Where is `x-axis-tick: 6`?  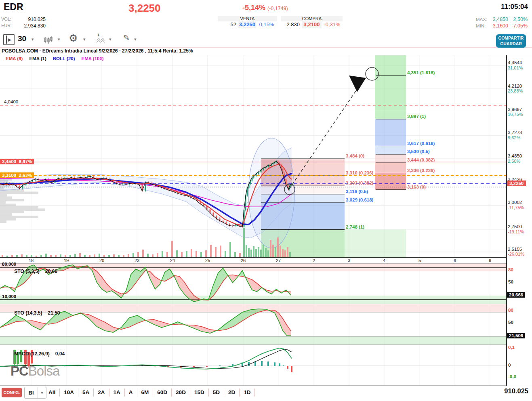
x-axis-tick: 6 is located at coordinates (455, 260).